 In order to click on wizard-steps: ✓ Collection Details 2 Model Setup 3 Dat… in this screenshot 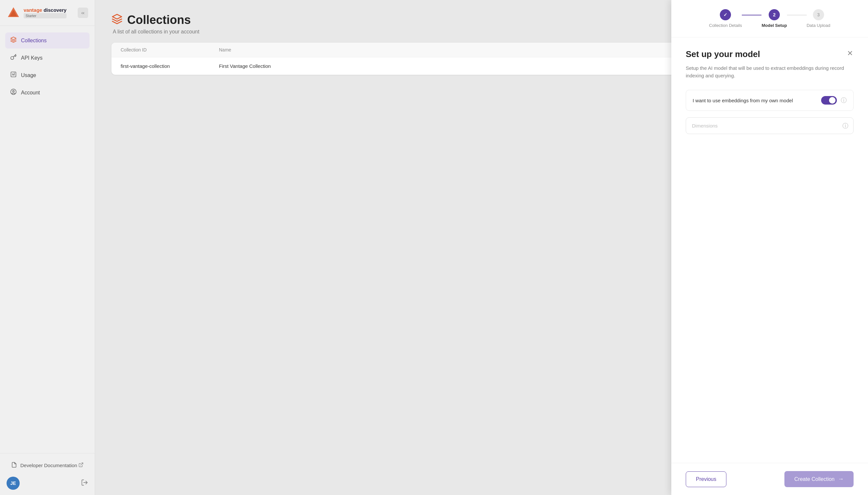, I will do `click(769, 19)`.